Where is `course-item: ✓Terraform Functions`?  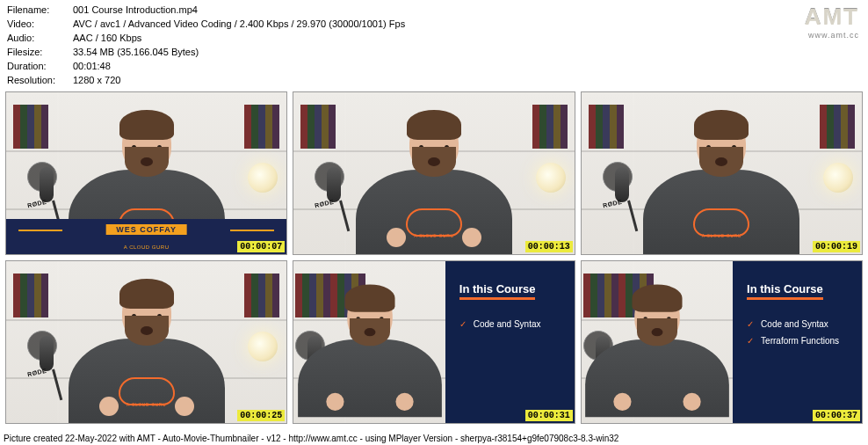
course-item: ✓Terraform Functions is located at coordinates (798, 341).